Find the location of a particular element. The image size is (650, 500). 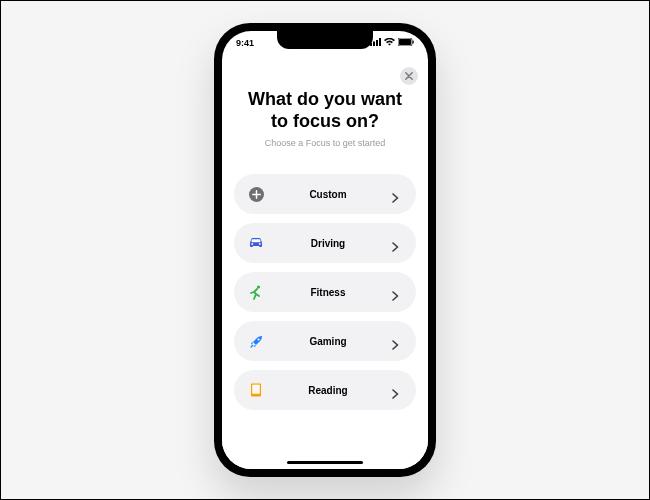

page-title: What do you want to focus on? is located at coordinates (325, 110).